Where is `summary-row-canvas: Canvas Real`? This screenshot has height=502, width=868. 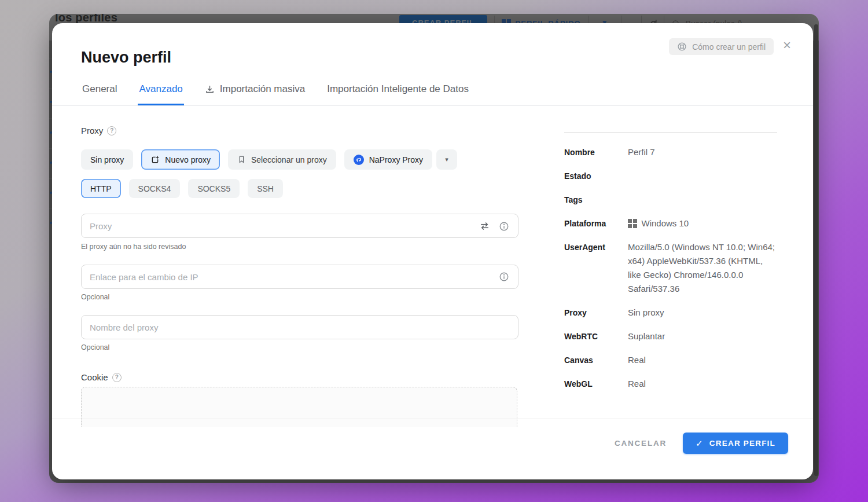
summary-row-canvas: Canvas Real is located at coordinates (671, 360).